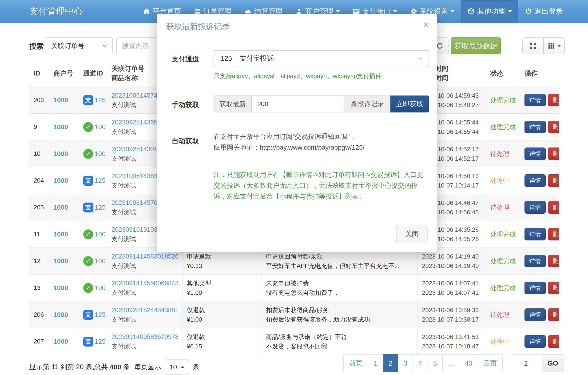  I want to click on home-icon, so click(147, 11).